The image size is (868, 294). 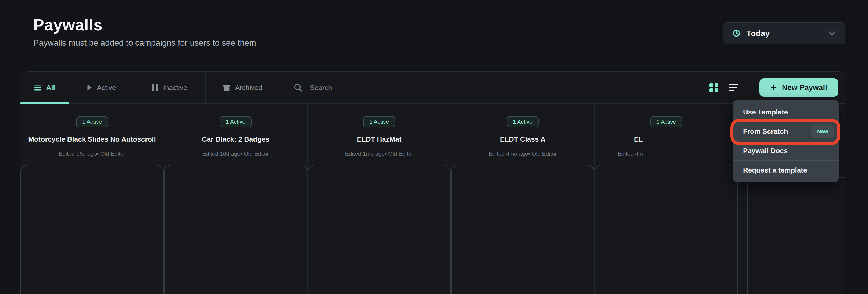 What do you see at coordinates (106, 88) in the screenshot?
I see `tab-label: Active` at bounding box center [106, 88].